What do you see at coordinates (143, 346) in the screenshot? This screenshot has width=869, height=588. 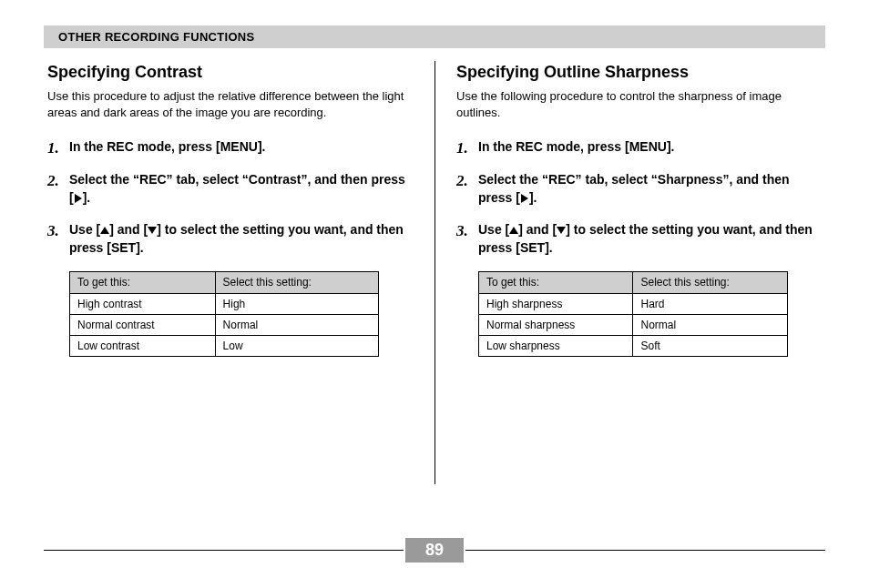 I see `table-cell: Low contrast` at bounding box center [143, 346].